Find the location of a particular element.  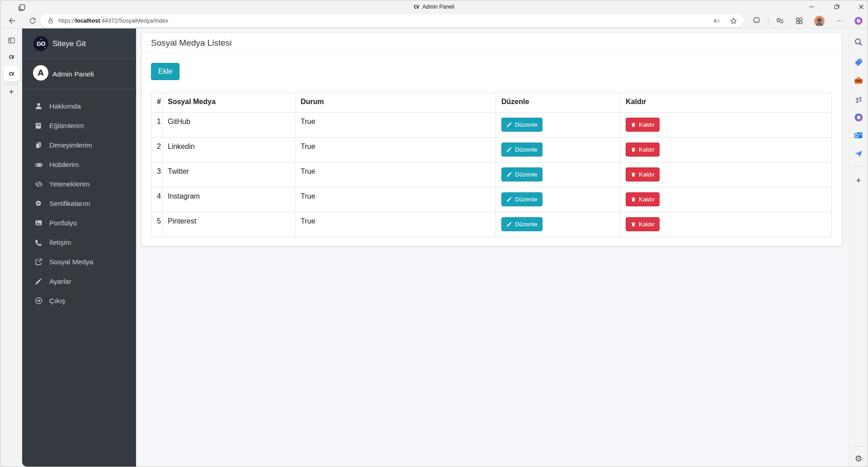

profile-avatar is located at coordinates (819, 21).